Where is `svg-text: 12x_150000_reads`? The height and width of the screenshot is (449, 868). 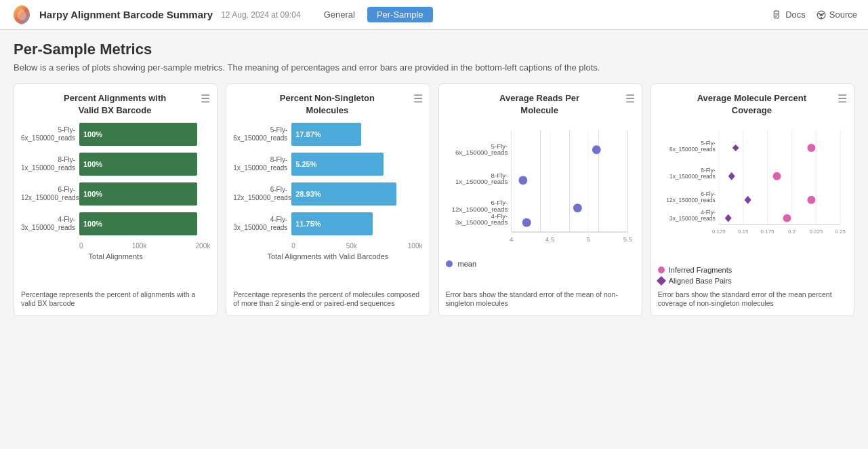 svg-text: 12x_150000_reads is located at coordinates (691, 200).